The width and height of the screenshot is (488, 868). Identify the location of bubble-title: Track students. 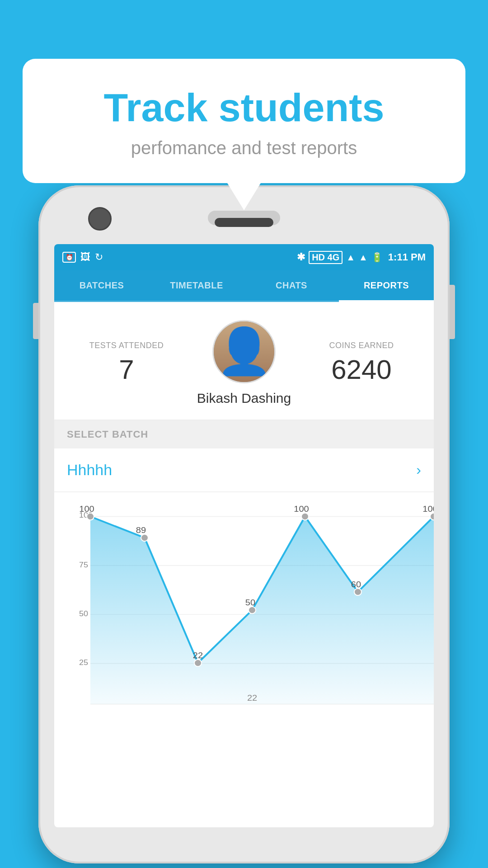
(244, 108).